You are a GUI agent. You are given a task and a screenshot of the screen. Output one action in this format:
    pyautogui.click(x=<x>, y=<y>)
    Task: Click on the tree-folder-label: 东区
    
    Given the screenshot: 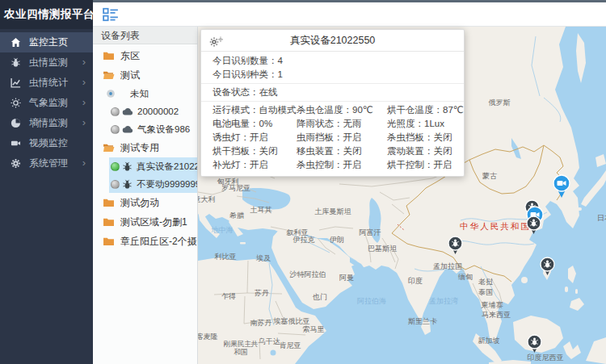 What is the action you would take?
    pyautogui.click(x=130, y=56)
    